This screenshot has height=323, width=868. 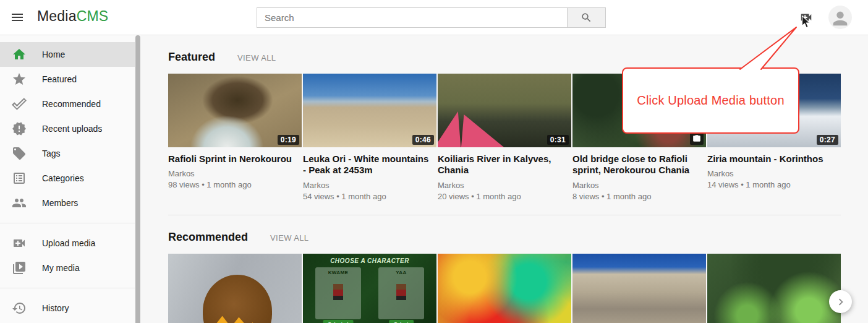 What do you see at coordinates (56, 308) in the screenshot?
I see `sidebar-item-label: History` at bounding box center [56, 308].